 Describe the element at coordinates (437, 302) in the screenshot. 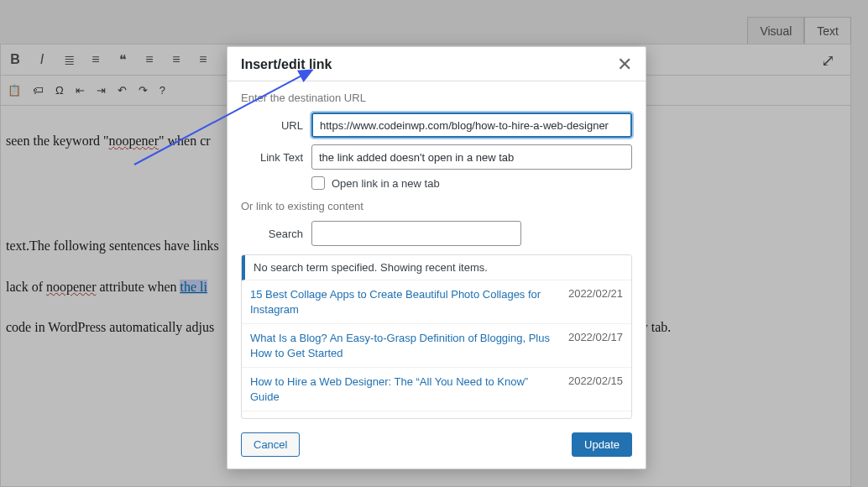

I see `result-item: 15 Best Collage Apps to Create Beautiful…` at that location.